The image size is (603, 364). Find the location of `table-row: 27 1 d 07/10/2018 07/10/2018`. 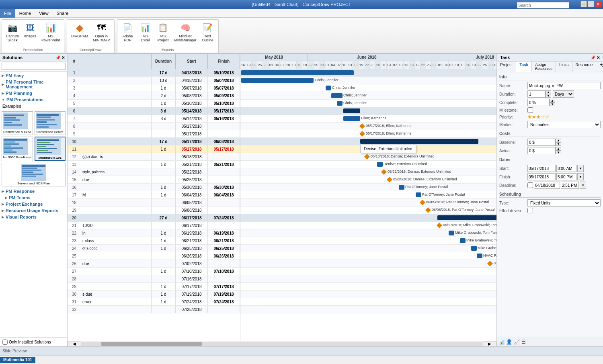

table-row: 27 1 d 07/10/2018 07/10/2018 is located at coordinates (154, 272).